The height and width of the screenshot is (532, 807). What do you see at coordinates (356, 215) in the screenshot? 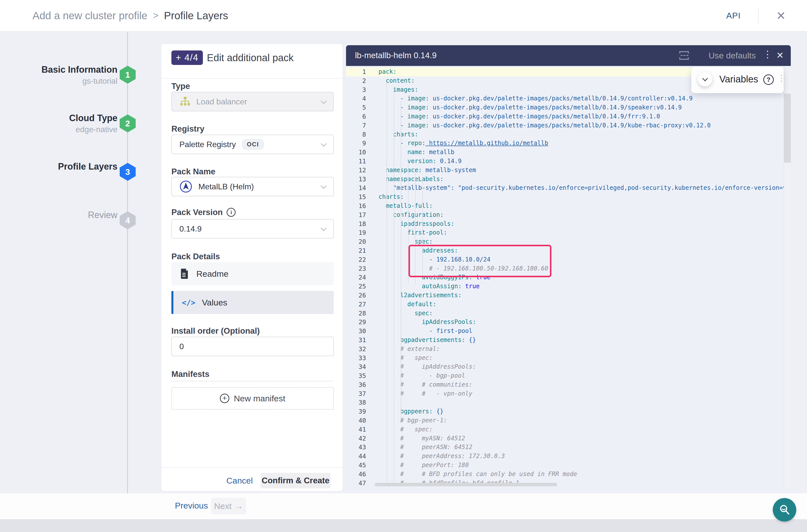
I see `line-number: 17` at bounding box center [356, 215].